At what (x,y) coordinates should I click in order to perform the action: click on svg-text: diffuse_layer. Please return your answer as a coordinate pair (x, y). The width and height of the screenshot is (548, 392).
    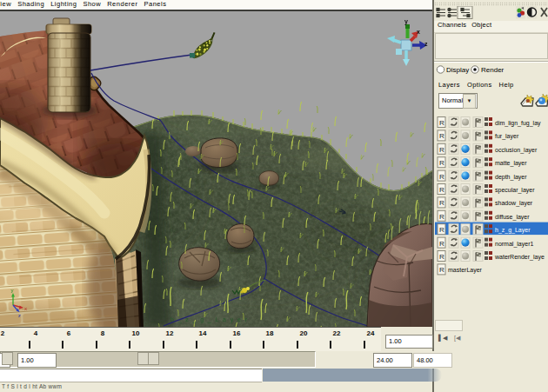
    Looking at the image, I should click on (512, 217).